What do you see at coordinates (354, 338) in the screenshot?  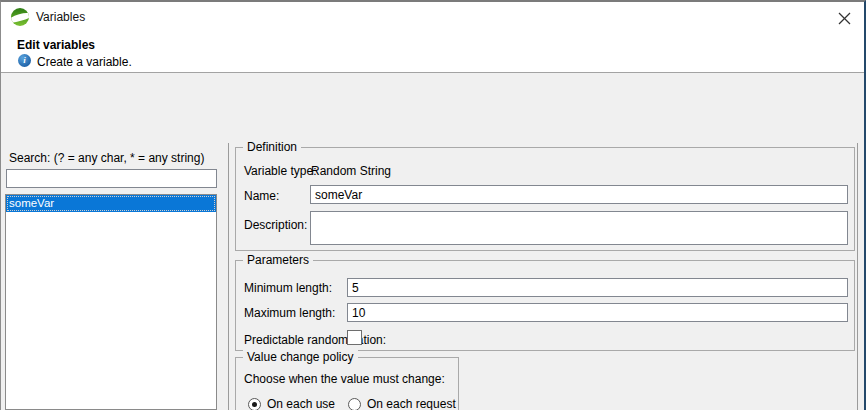 I see `predictable-randomization-checkbox` at bounding box center [354, 338].